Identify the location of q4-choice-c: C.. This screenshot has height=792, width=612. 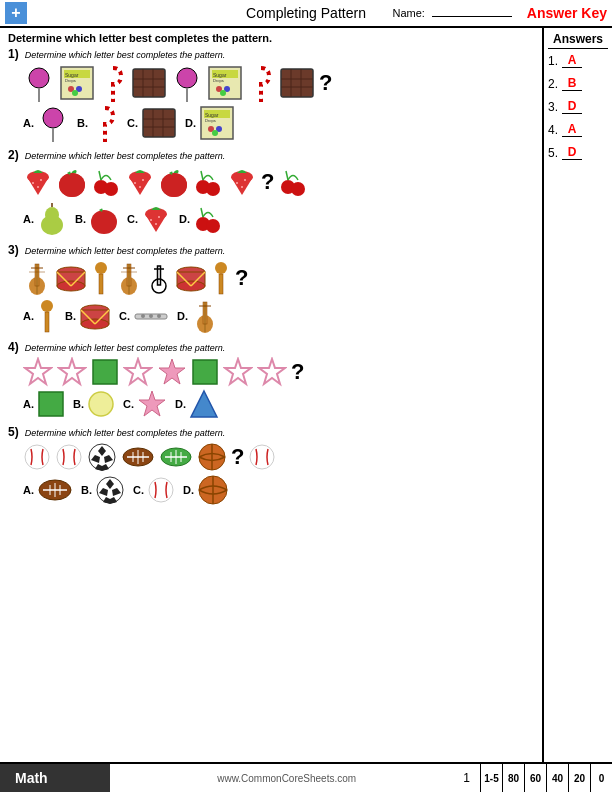
(145, 404).